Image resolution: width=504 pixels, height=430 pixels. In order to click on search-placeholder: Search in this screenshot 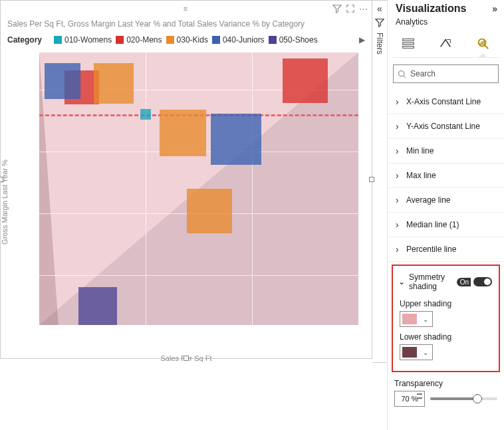, I will do `click(423, 74)`.